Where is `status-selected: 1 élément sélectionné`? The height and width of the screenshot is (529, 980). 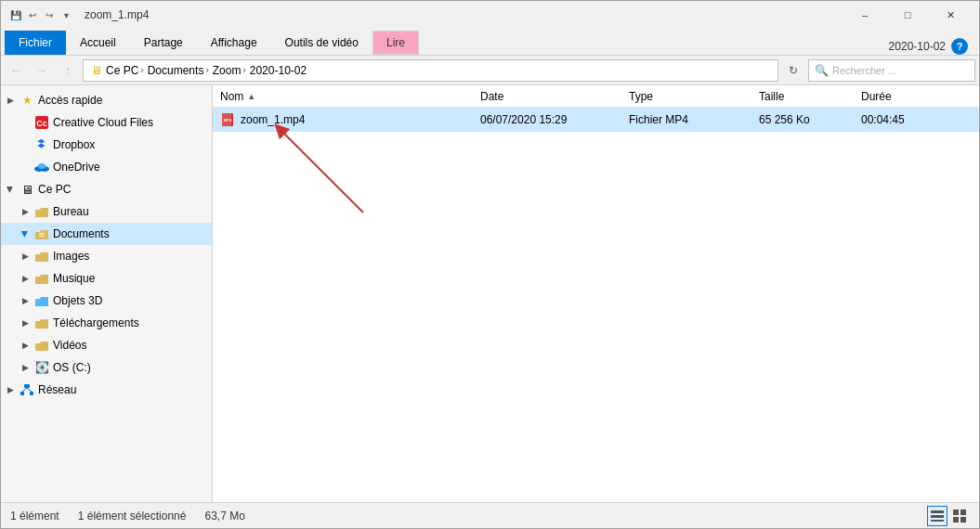
status-selected: 1 élément sélectionné is located at coordinates (132, 516).